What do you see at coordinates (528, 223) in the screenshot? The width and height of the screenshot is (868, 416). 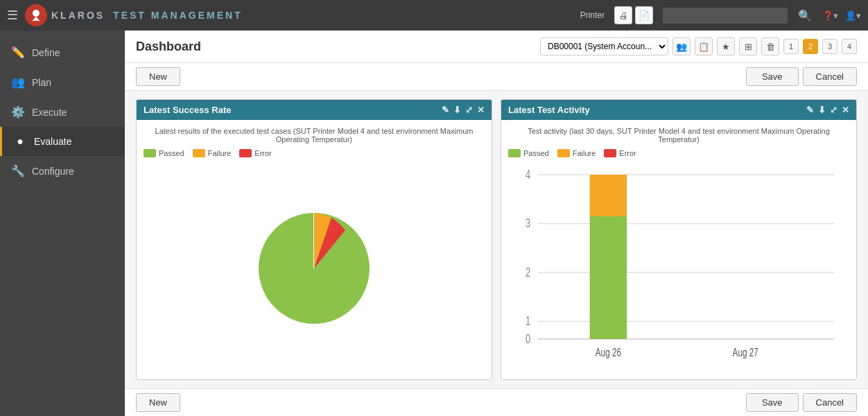 I see `svg-text: 3` at bounding box center [528, 223].